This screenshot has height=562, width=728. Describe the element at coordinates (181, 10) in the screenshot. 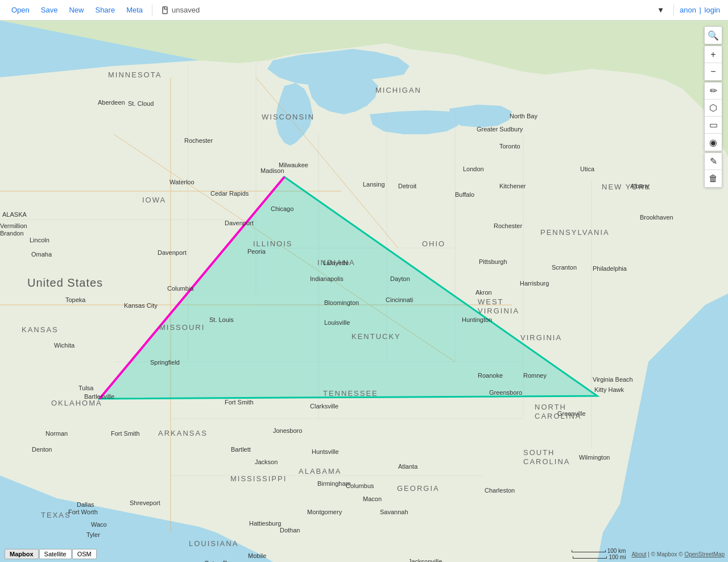

I see `unsaved-indicator: unsaved` at that location.